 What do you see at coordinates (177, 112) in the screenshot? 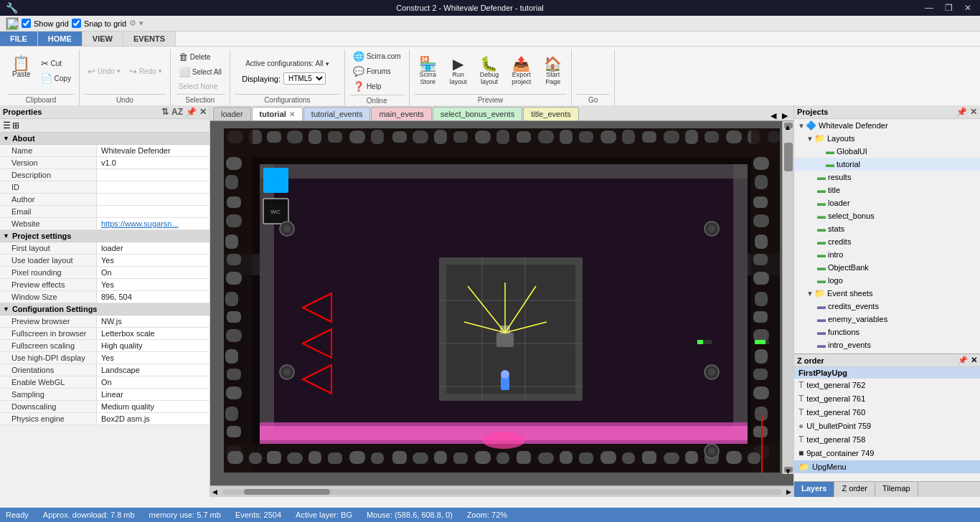
I see `props-az-icon: AZ` at bounding box center [177, 112].